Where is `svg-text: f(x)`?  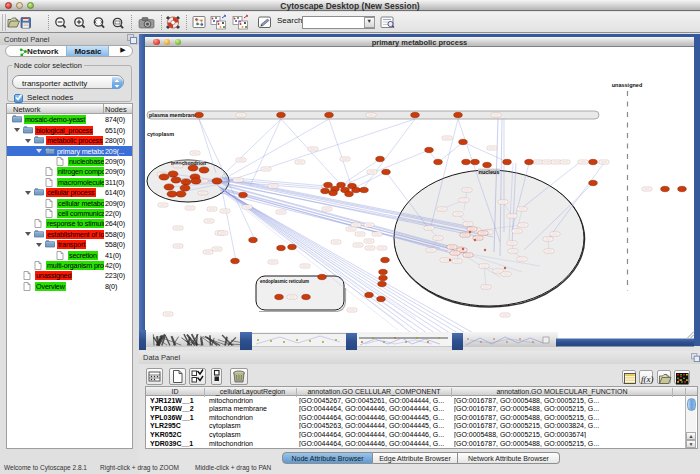
svg-text: f(x) is located at coordinates (648, 379).